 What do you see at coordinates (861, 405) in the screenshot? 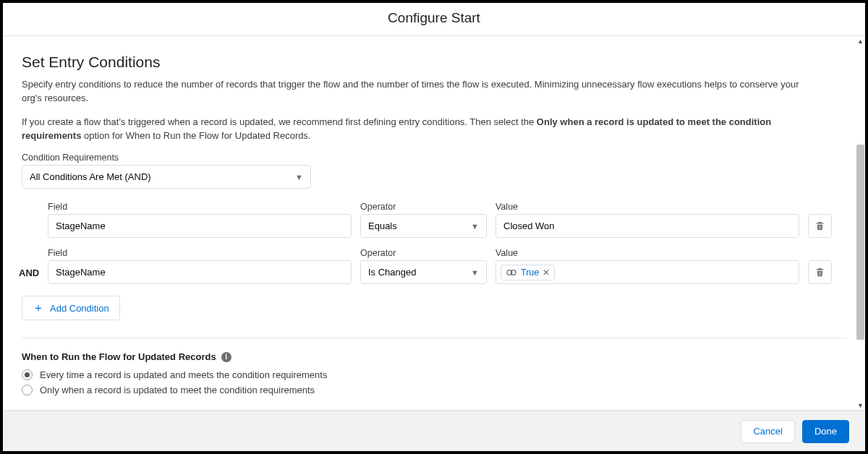
I see `scroll-down-arrow-icon: ▼` at bounding box center [861, 405].